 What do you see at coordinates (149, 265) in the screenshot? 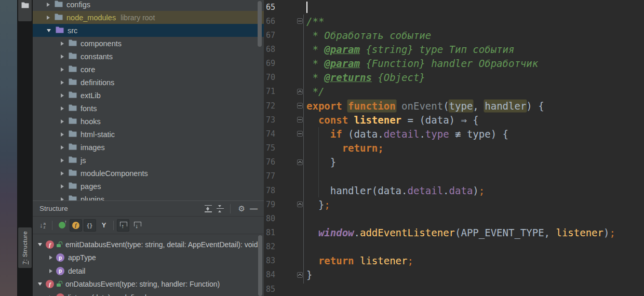
I see `structure-tree: femitDatabusEvent(type: string, detail: …` at bounding box center [149, 265].